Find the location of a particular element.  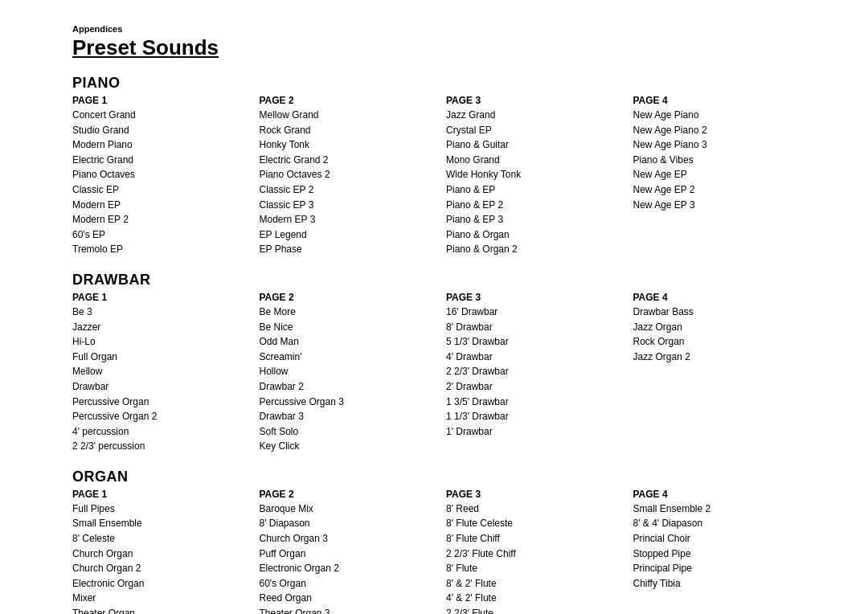

list-item: 8' Reed is located at coordinates (535, 510).